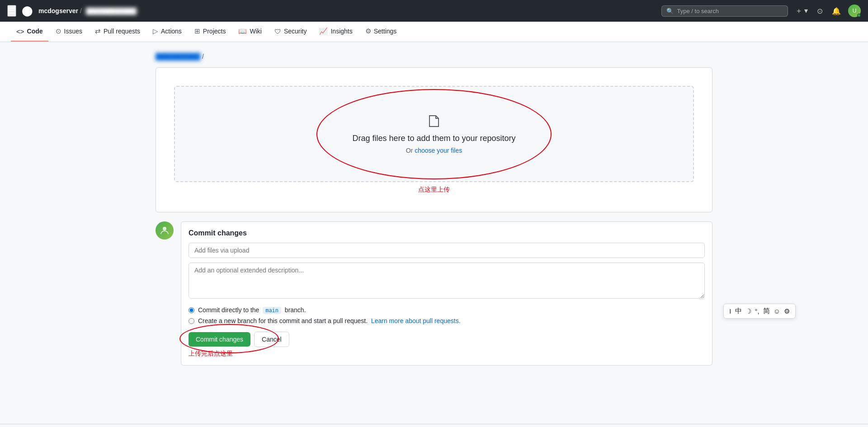 The width and height of the screenshot is (868, 427). Describe the element at coordinates (156, 31) in the screenshot. I see `actions-icon: ▷` at that location.